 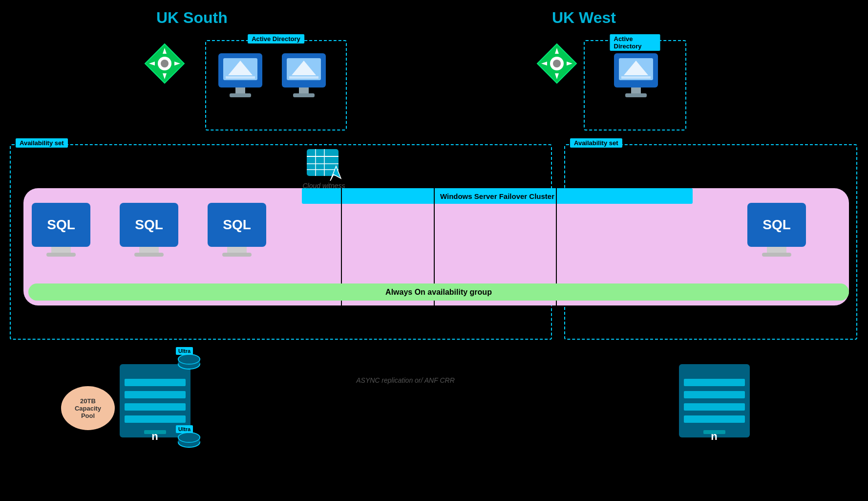 What do you see at coordinates (439, 292) in the screenshot?
I see `always-on-bar: Always On availability group` at bounding box center [439, 292].